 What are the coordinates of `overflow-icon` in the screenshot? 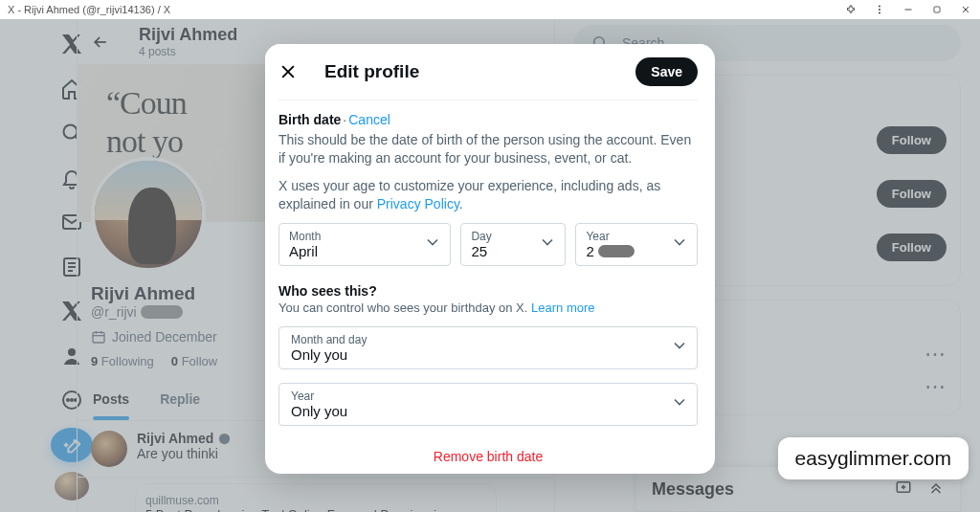 It's located at (880, 10).